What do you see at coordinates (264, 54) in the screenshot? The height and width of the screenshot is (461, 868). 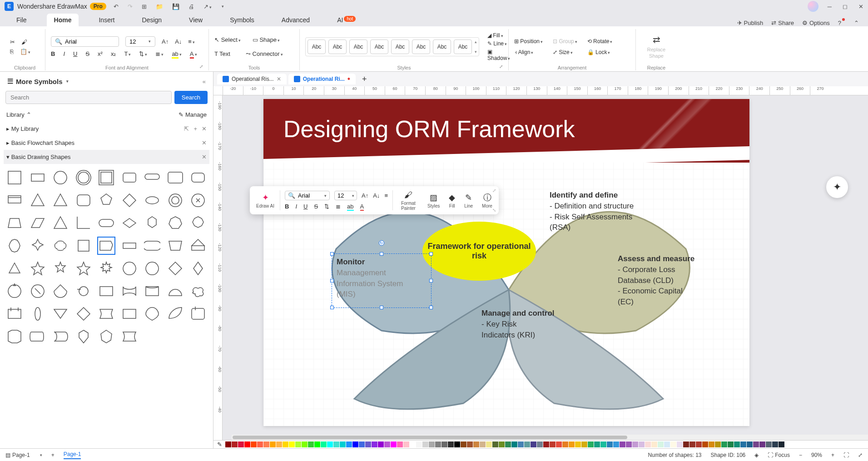 I see `connector-button: ⤳ Connector▾` at bounding box center [264, 54].